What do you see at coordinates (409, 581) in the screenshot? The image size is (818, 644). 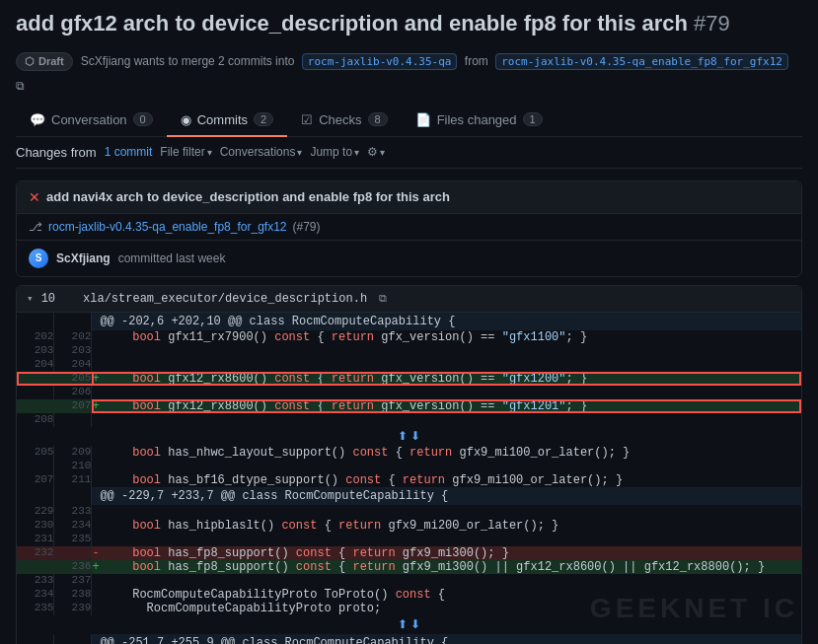 I see `table-row: 233 237` at bounding box center [409, 581].